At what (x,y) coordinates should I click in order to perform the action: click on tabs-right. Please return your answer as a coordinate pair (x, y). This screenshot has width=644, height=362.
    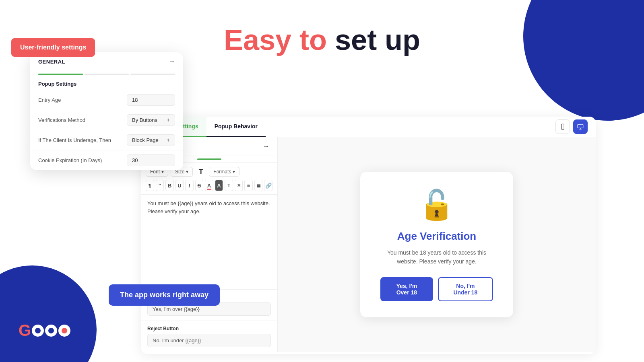
    Looking at the image, I should click on (572, 127).